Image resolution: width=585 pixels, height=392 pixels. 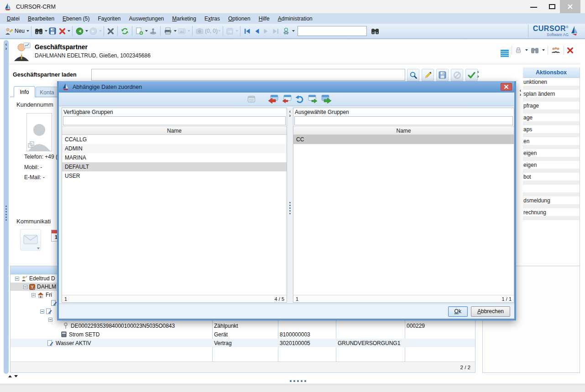 What do you see at coordinates (403, 121) in the screenshot?
I see `selected-filter-input` at bounding box center [403, 121].